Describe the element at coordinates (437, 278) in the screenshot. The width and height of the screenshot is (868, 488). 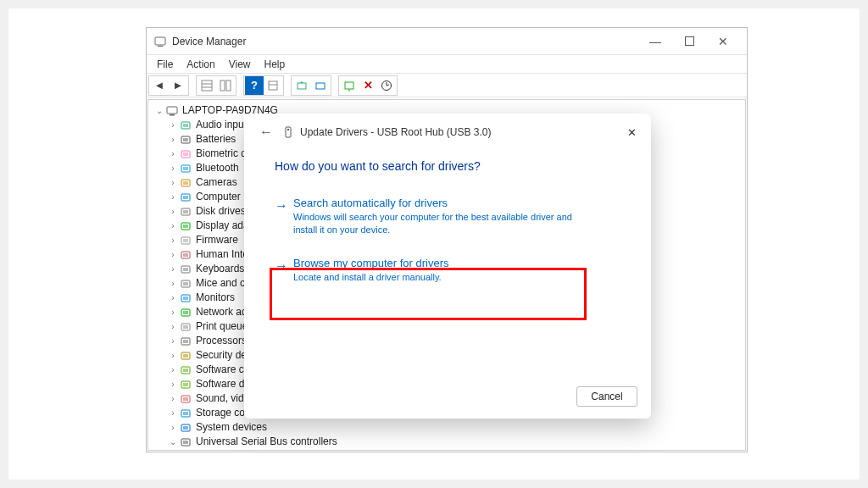
I see `option-desc: Locate and install a driver manually.` at that location.